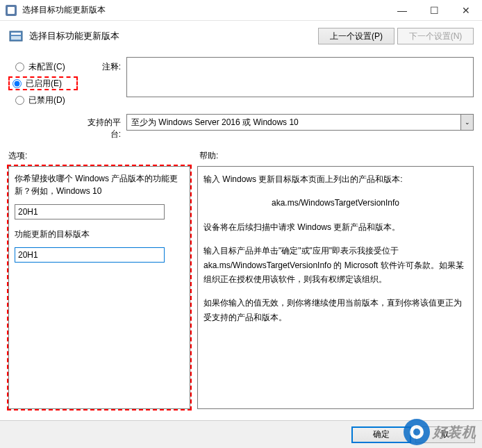 This screenshot has height=448, width=482. What do you see at coordinates (204, 10) in the screenshot?
I see `window-title: 选择目标功能更新版本` at bounding box center [204, 10].